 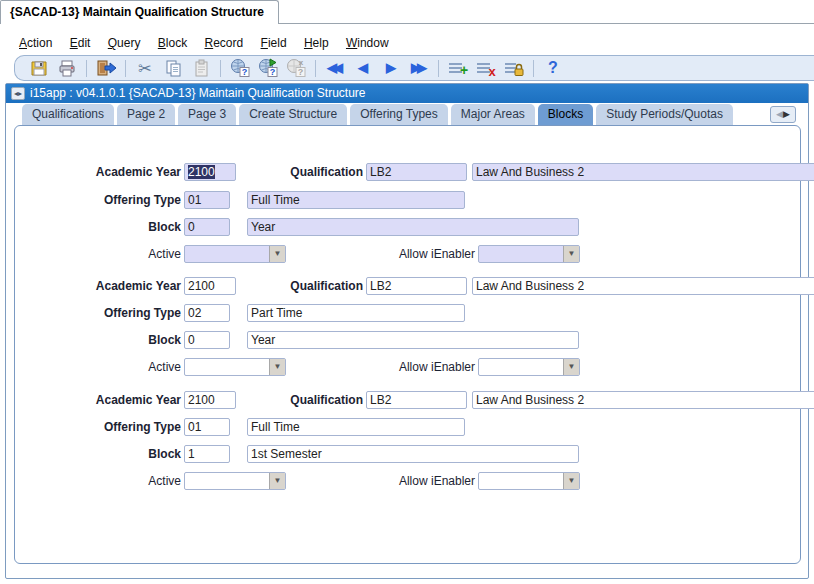 I want to click on tab-qualifications: Qualifications, so click(x=68, y=114).